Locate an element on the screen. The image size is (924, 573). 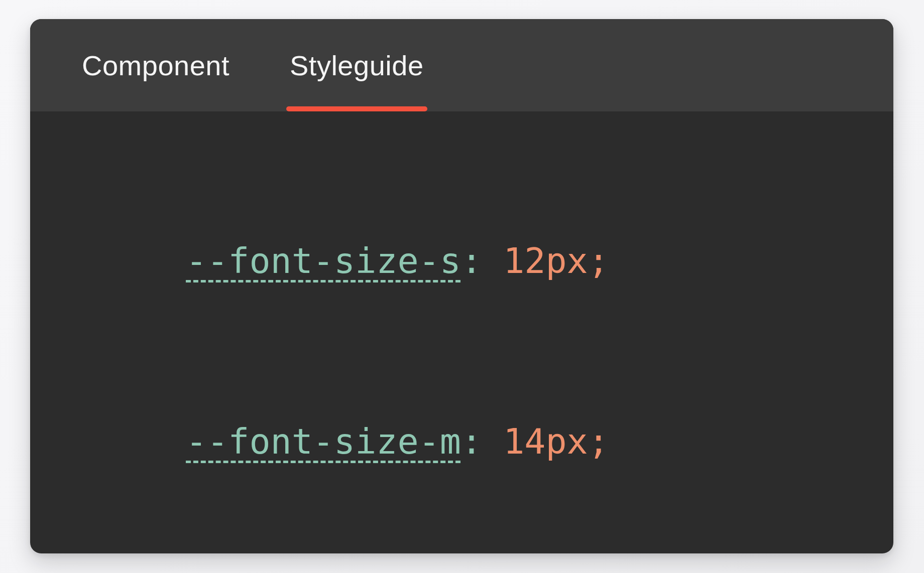
tab-component-label: Component is located at coordinates (156, 65).